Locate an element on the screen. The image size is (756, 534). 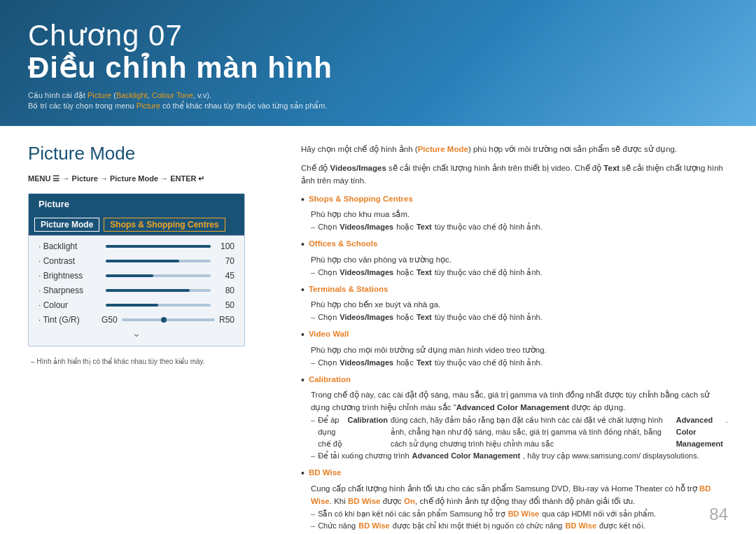
panel-item-backlight: Backlight 100 is located at coordinates (136, 246).